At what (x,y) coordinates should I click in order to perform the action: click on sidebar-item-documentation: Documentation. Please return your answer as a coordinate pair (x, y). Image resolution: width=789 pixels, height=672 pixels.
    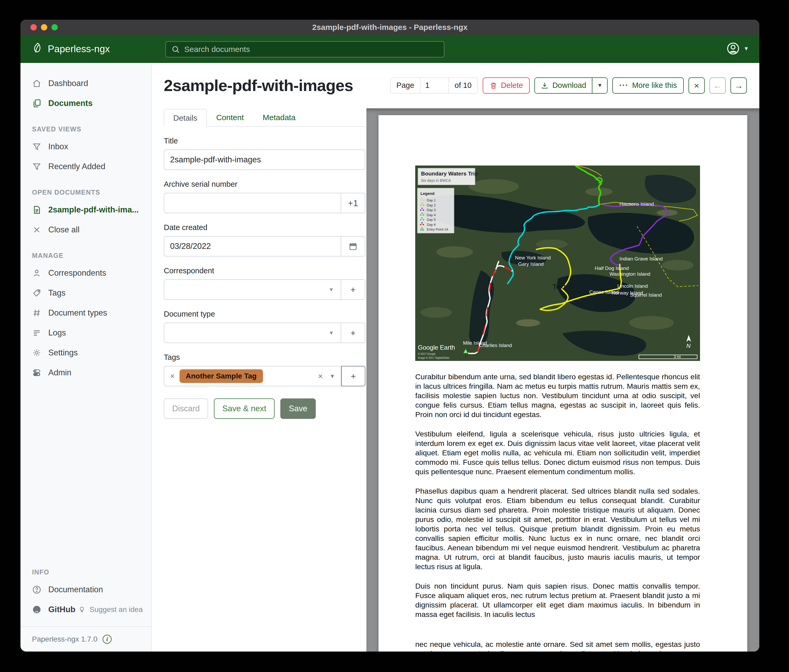
    Looking at the image, I should click on (86, 590).